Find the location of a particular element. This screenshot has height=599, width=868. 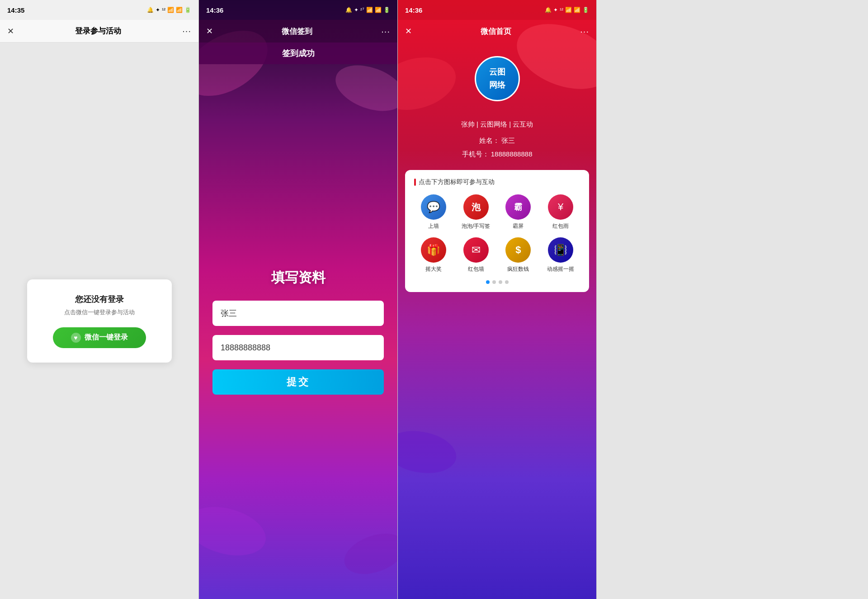

icon-item-hongbaoyu: ¥ 红包雨 is located at coordinates (561, 212).